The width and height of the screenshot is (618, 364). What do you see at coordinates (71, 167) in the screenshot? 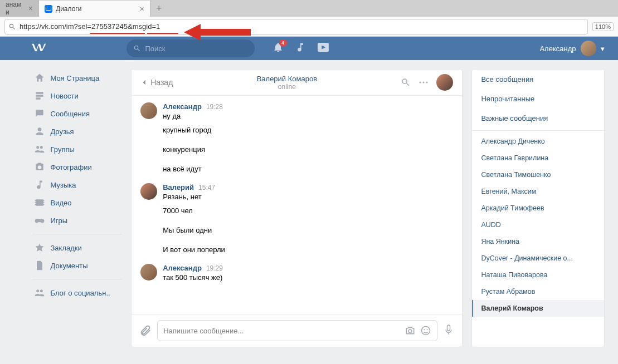
I see `nav-label: Фотографии` at bounding box center [71, 167].